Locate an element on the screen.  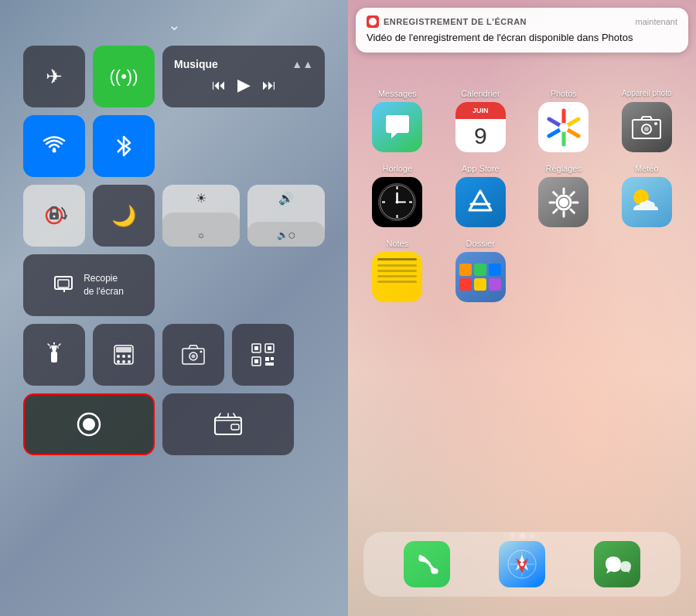
screen-record-button is located at coordinates (89, 424).